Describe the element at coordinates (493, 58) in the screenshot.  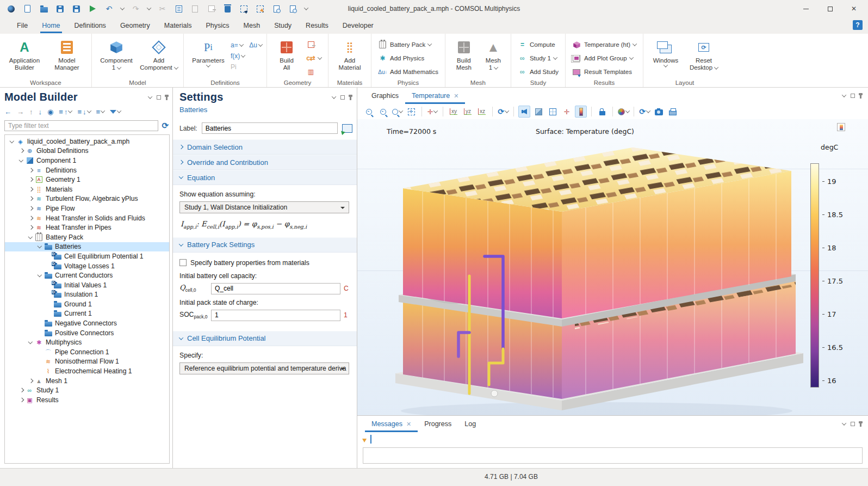
I see `mesh-1-button: ▲ Mesh1` at that location.